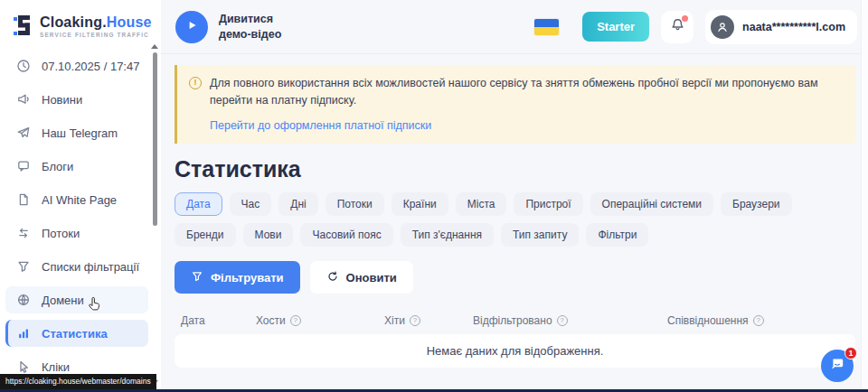 This screenshot has height=392, width=868. I want to click on column-date: Дата, so click(219, 321).